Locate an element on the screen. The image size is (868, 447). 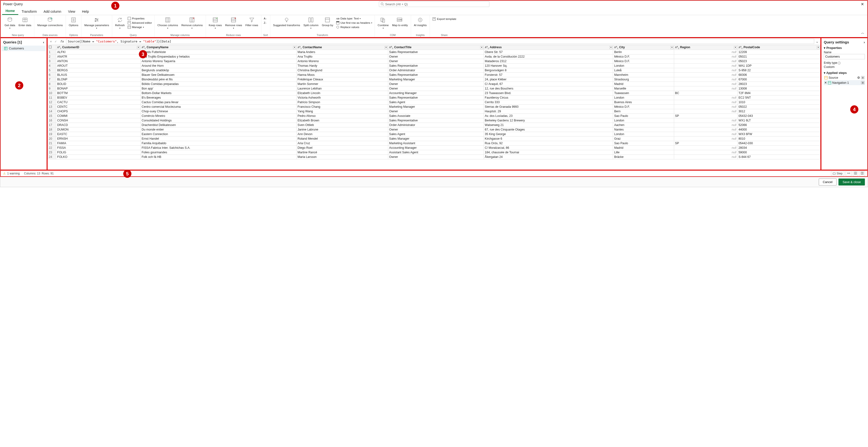
cell: Yang Wang is located at coordinates (342, 111).